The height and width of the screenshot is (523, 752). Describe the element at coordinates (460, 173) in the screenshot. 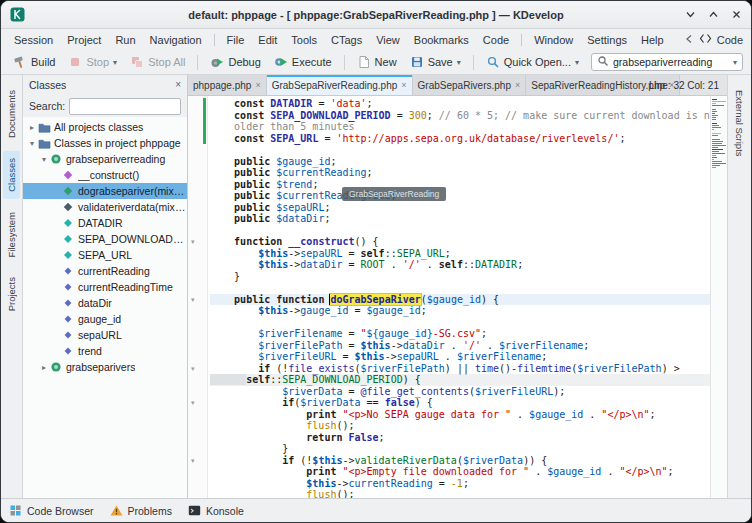

I see `code-line: public $currentReading;` at that location.